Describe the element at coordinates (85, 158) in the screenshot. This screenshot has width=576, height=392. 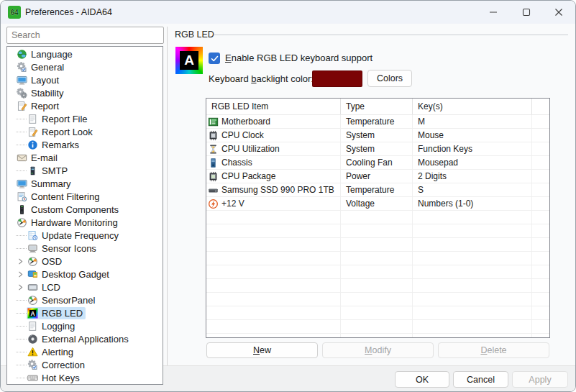
I see `sidebar-item-e-mail: E-mail` at that location.